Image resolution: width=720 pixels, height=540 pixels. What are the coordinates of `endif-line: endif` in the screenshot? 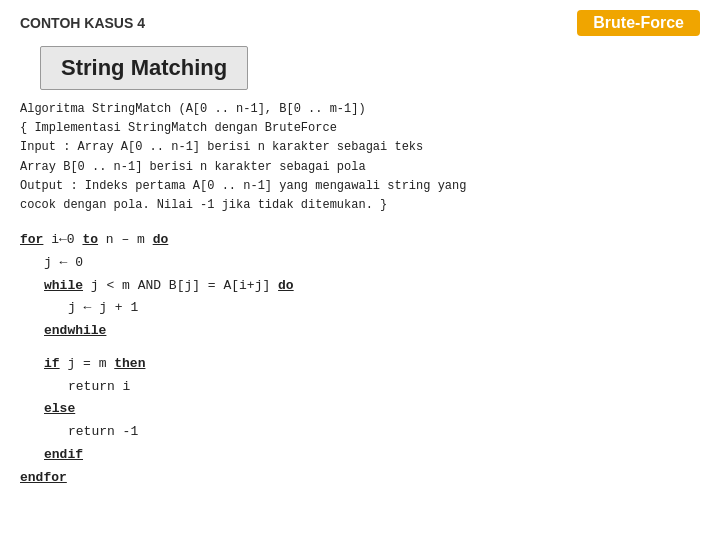 It's located at (360, 456).